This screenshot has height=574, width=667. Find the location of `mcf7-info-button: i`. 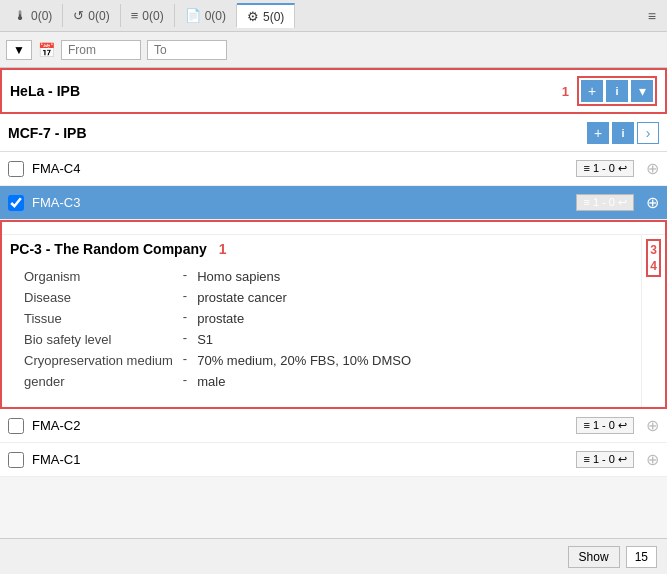

mcf7-info-button: i is located at coordinates (623, 133).